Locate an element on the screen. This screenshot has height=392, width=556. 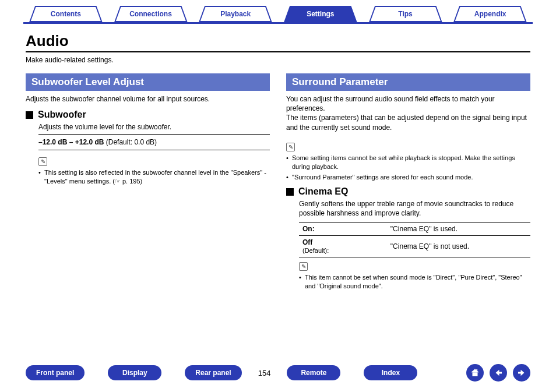
arrow-left-icon is located at coordinates (498, 373).